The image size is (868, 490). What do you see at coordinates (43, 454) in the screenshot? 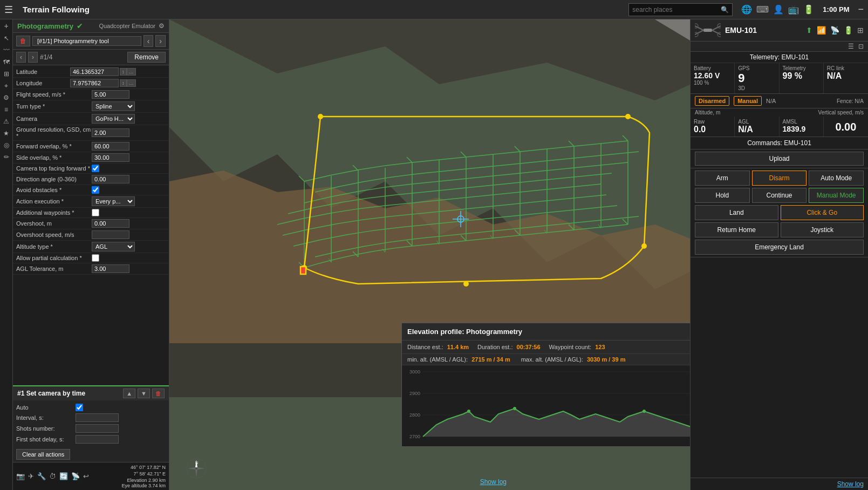
I see `clear-all-btn: Clear all actions` at bounding box center [43, 454].